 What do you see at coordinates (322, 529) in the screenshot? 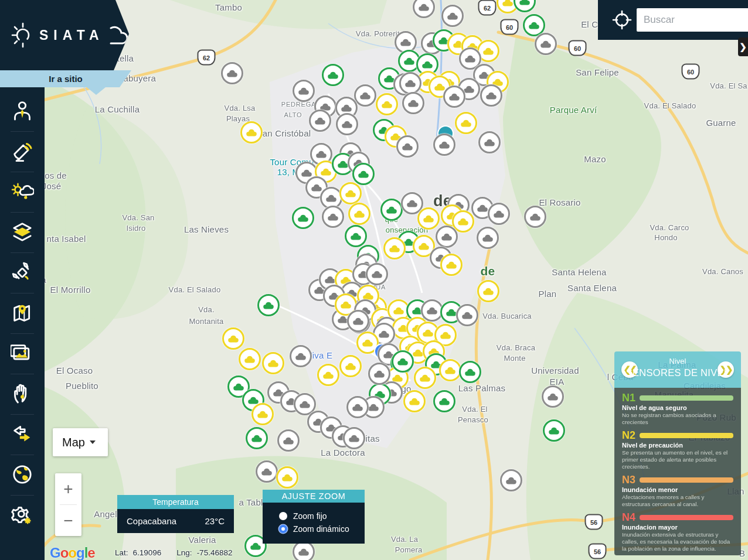
I see `zoom-option-dynamic: Zoom dinámico` at bounding box center [322, 529].